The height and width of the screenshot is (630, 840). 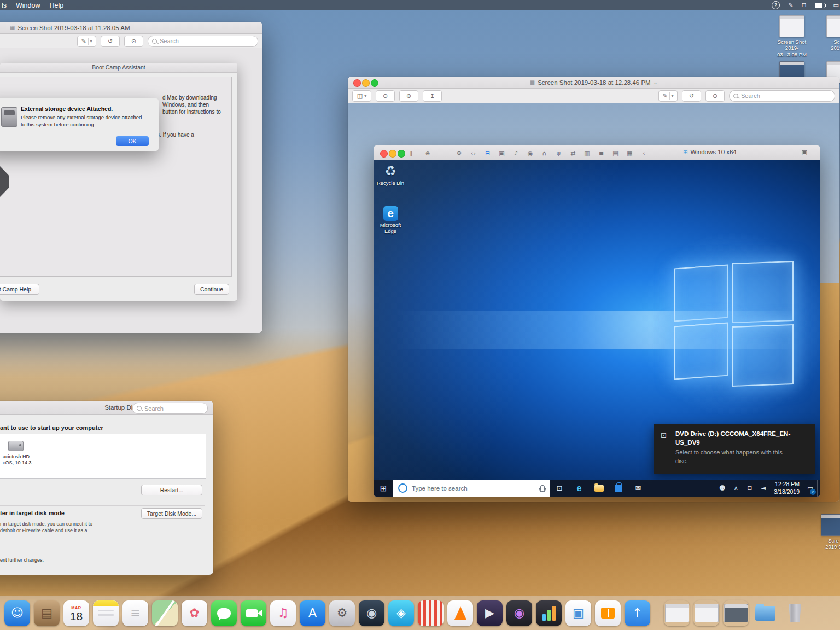 I want to click on vm-display-icon: ▥, so click(x=587, y=153).